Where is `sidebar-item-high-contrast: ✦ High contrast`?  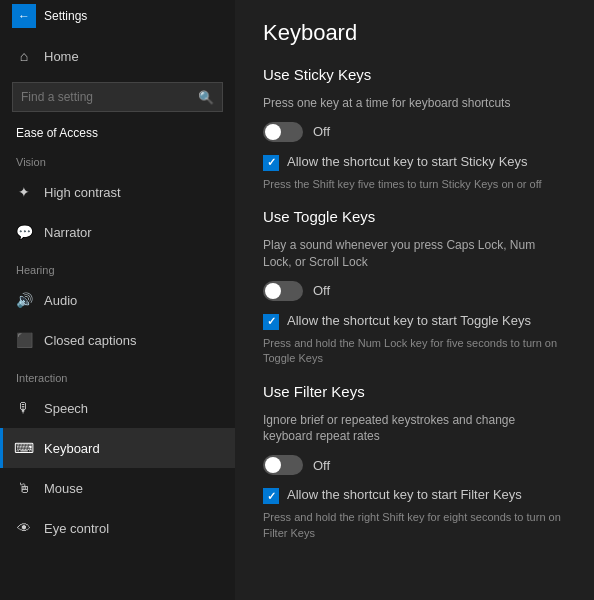
sidebar-item-high-contrast: ✦ High contrast is located at coordinates (118, 192).